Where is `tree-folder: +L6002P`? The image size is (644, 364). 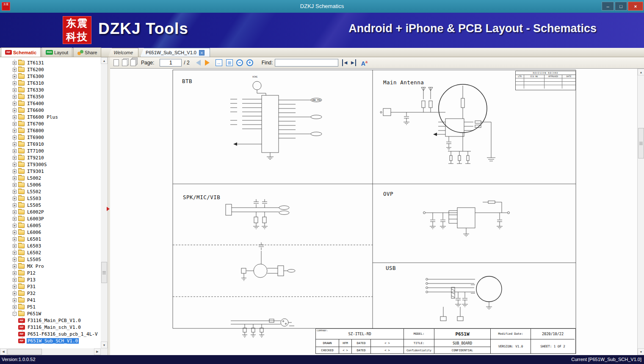
tree-folder: +L6002P is located at coordinates (50, 212).